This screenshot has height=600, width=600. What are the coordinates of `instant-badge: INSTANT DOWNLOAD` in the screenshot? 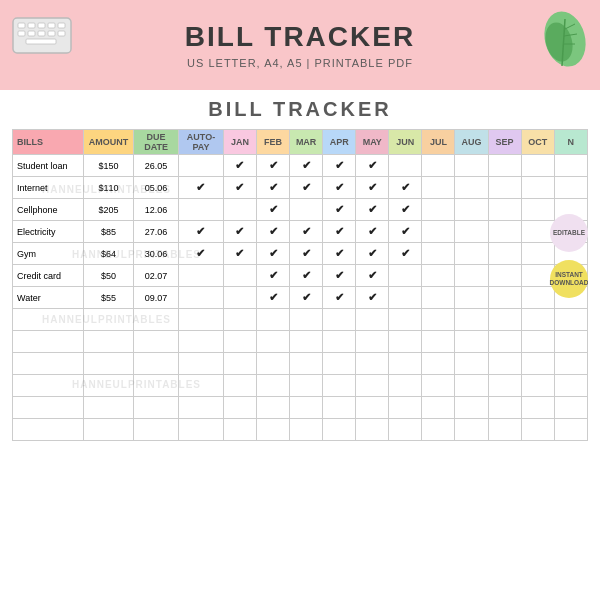 It's located at (569, 279).